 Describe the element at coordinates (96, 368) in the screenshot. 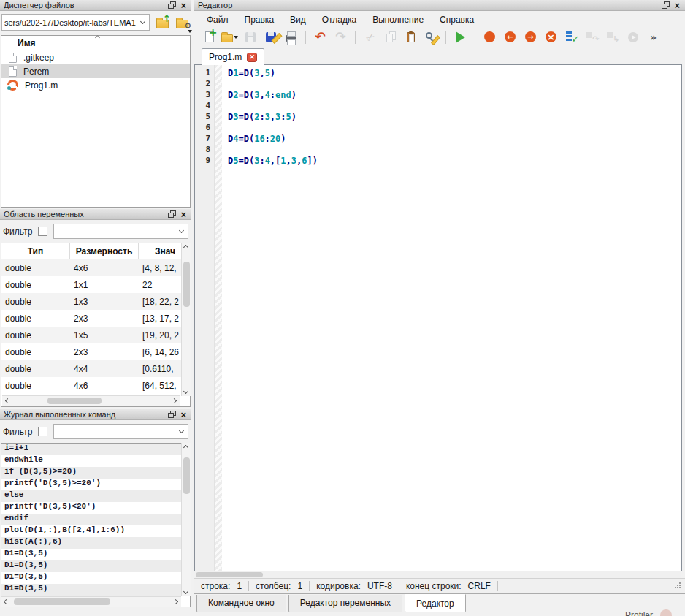

I see `table-row: double4x4[0.6110,` at that location.